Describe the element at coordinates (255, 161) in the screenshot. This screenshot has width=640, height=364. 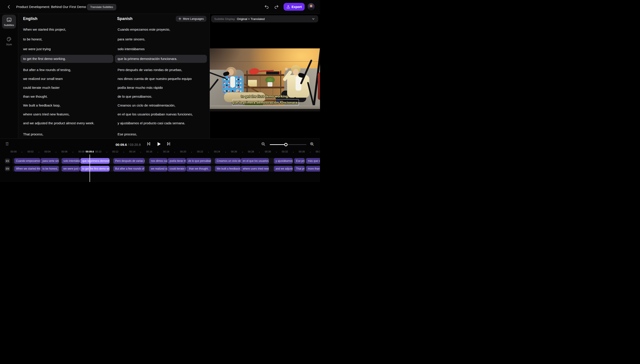
I see `subtitle-clip: en el que los usuarios probaban nuevas f…` at that location.